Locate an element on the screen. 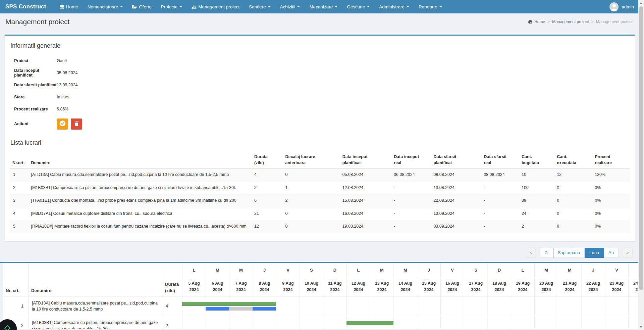  gantt-view-saptamana: Saptamana is located at coordinates (569, 253).